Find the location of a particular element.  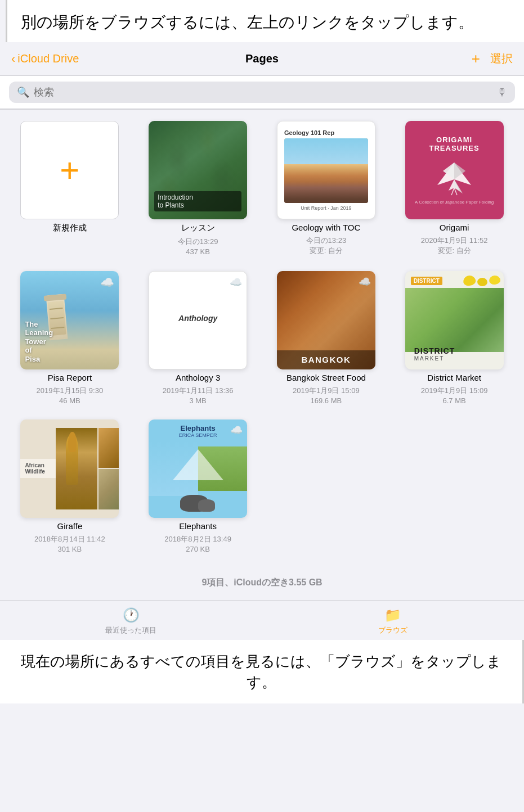

nav-bar: ‹ iCloud Drive Pages + 選択 is located at coordinates (262, 59).